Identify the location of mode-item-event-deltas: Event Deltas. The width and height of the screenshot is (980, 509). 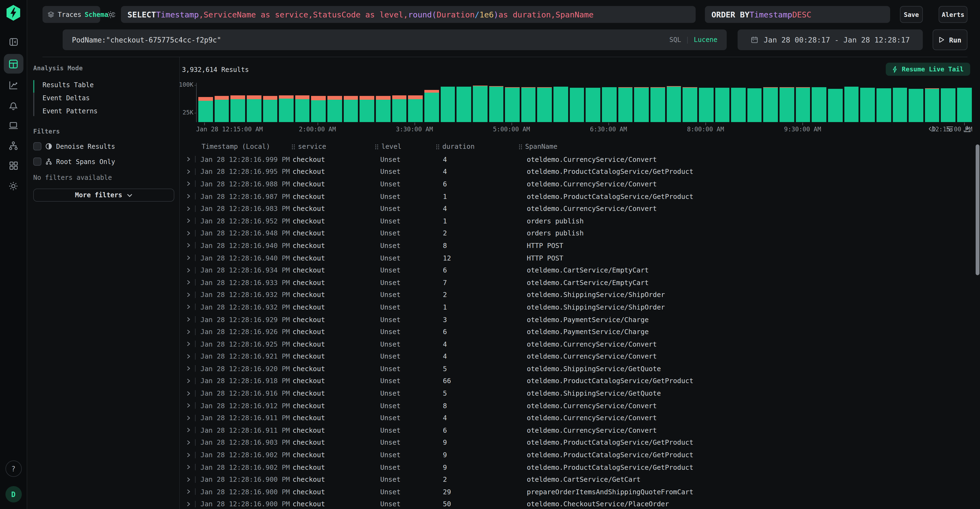
(106, 98).